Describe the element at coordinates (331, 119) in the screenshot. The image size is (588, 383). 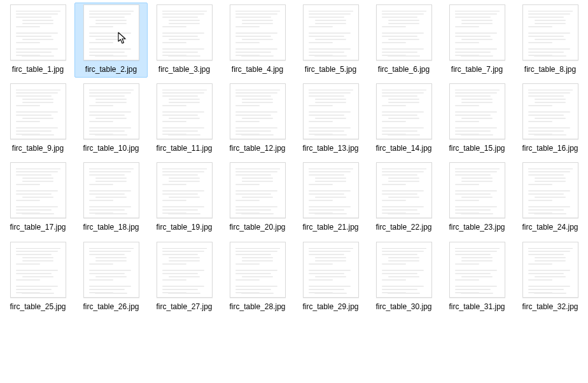
I see `file-item: firc_table_13.jpg` at that location.